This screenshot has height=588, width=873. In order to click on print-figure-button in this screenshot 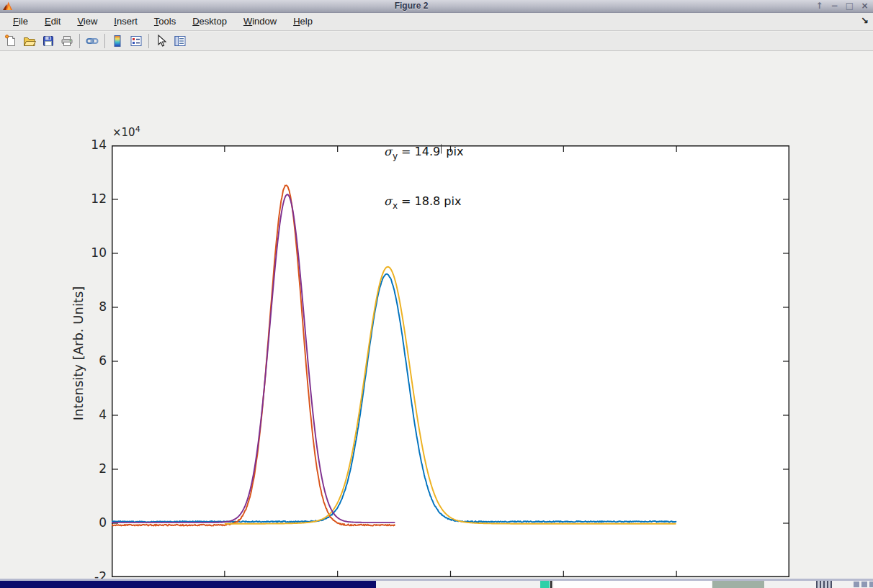, I will do `click(67, 42)`.